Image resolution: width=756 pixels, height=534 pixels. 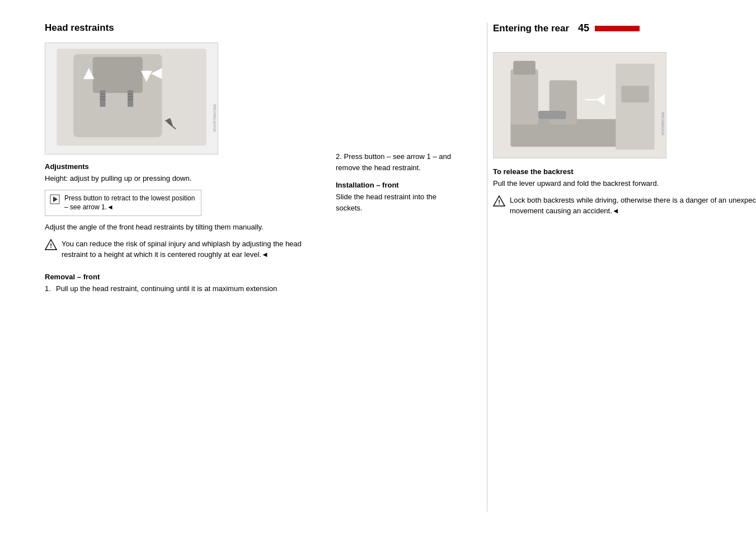 I want to click on head-restraint-illustration: MVVR7MeCMA, so click(x=132, y=99).